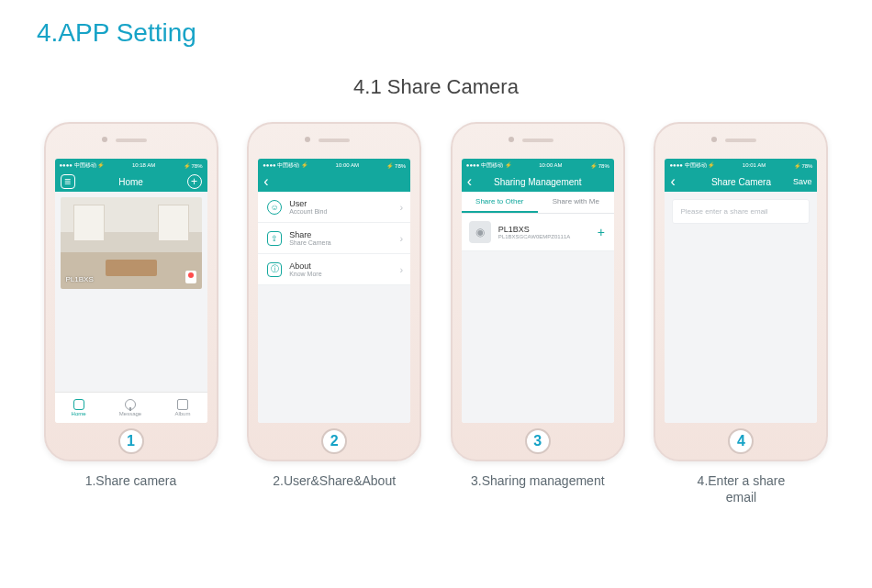 Image resolution: width=872 pixels, height=588 pixels. What do you see at coordinates (305, 266) in the screenshot?
I see `row-title: About` at bounding box center [305, 266].